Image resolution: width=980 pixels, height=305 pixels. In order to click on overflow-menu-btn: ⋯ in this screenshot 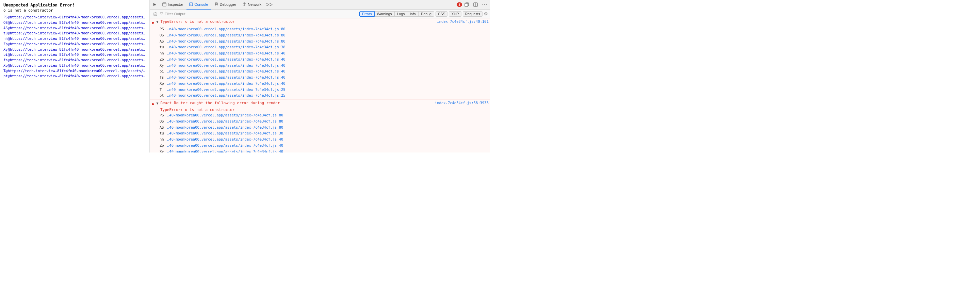, I will do `click(485, 5)`.